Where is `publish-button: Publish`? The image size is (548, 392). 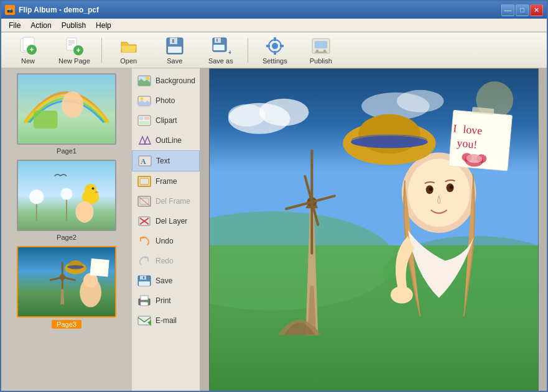 publish-button: Publish is located at coordinates (321, 50).